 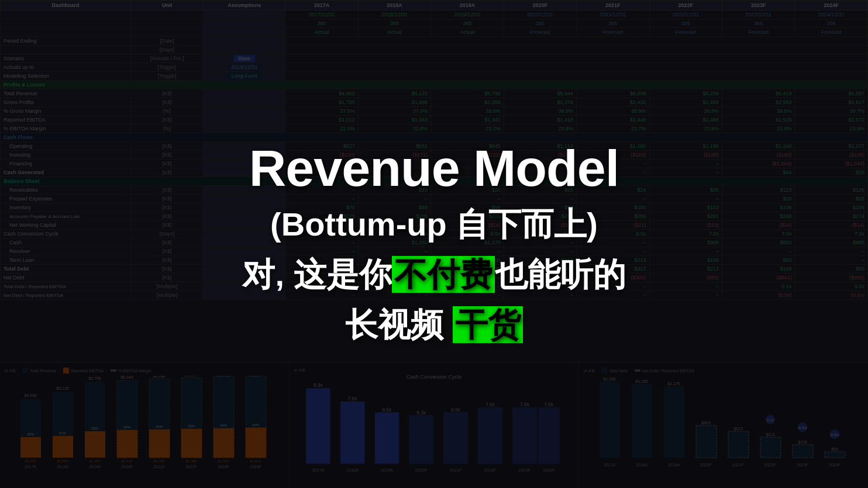 What do you see at coordinates (443, 275) in the screenshot?
I see `tagline-highlight1: 不付费` at bounding box center [443, 275].